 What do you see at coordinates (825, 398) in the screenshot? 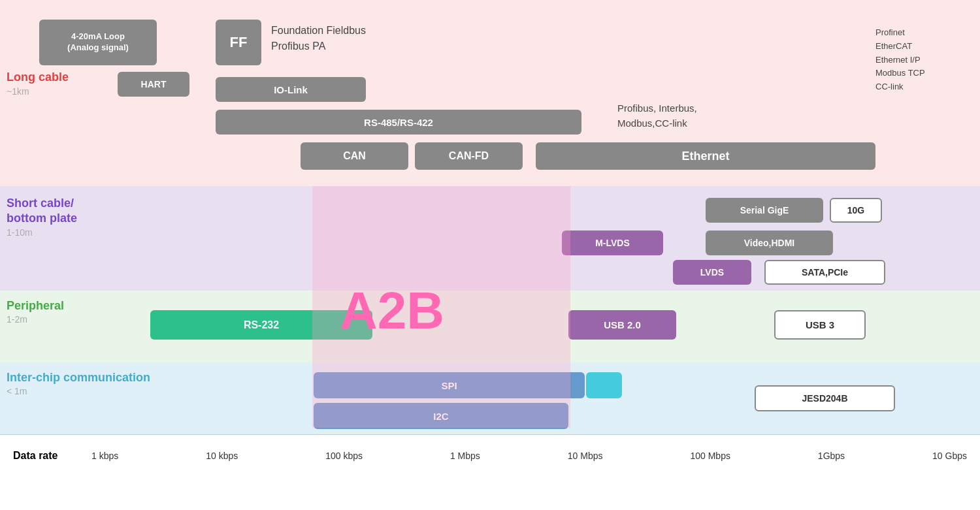
I see `pill-jesd204b: JESD204B` at bounding box center [825, 398].